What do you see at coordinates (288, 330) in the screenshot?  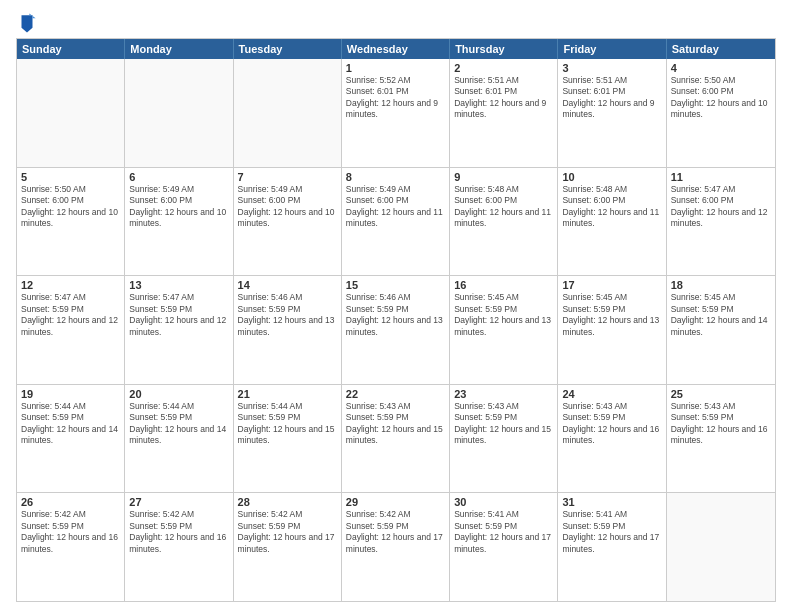 I see `cal-cell-r2-c2: 14Sunrise: 5:46 AM Sunset: 5:59 PM Dayli…` at bounding box center [288, 330].